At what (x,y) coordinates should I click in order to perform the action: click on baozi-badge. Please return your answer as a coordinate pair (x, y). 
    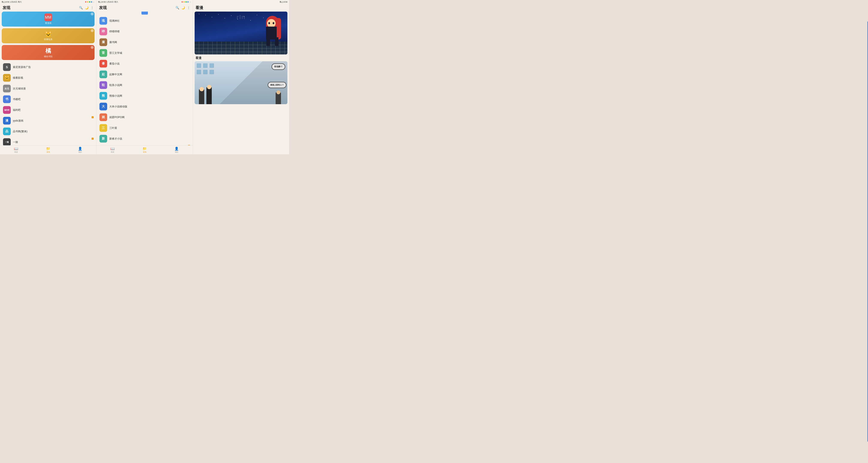
    Looking at the image, I should click on (189, 145).